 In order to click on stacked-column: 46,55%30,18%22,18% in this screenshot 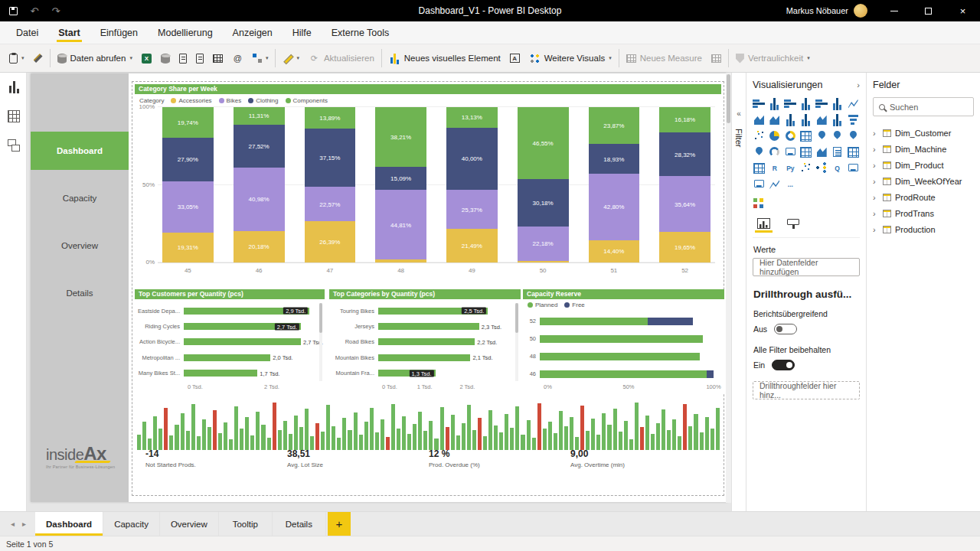, I will do `click(544, 185)`.